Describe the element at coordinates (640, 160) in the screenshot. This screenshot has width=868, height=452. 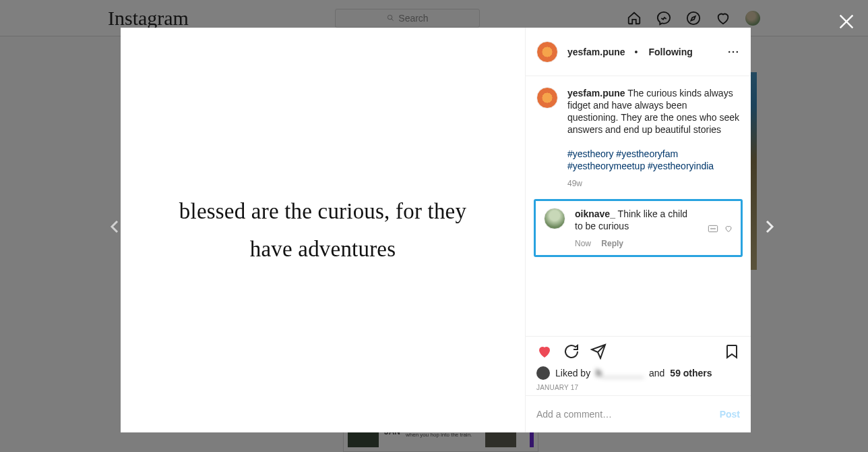
I see `caption-hashtags: #yestheory #yestheoryfam #yestheorymeetu…` at that location.